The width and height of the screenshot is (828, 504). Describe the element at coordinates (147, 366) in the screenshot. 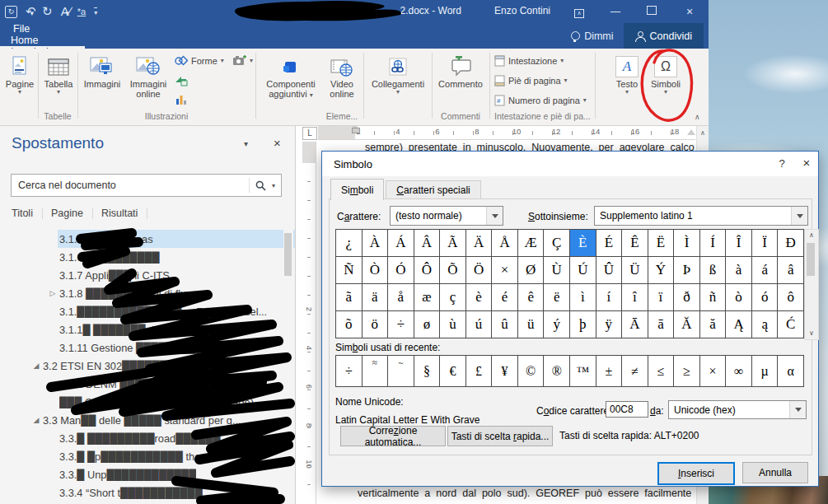

I see `nav-heading-item: ◢ 3.2 ETSI EN 302███████████M)` at that location.